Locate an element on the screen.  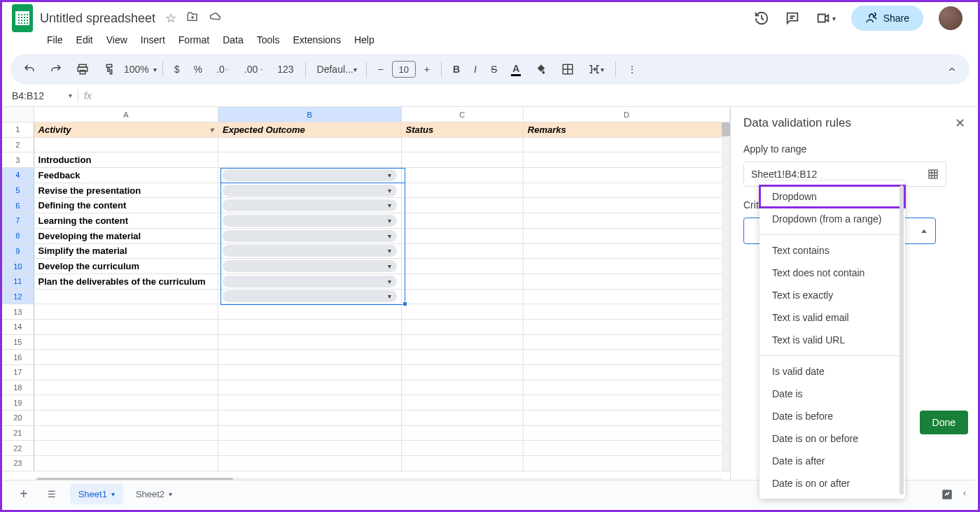
criteria-option: Dropdown is located at coordinates (832, 197).